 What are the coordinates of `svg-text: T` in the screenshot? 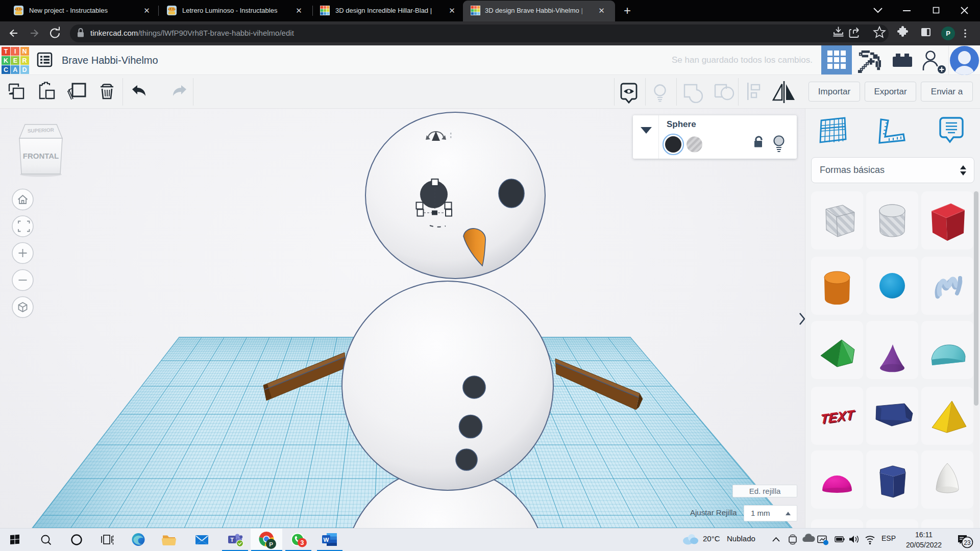 It's located at (232, 540).